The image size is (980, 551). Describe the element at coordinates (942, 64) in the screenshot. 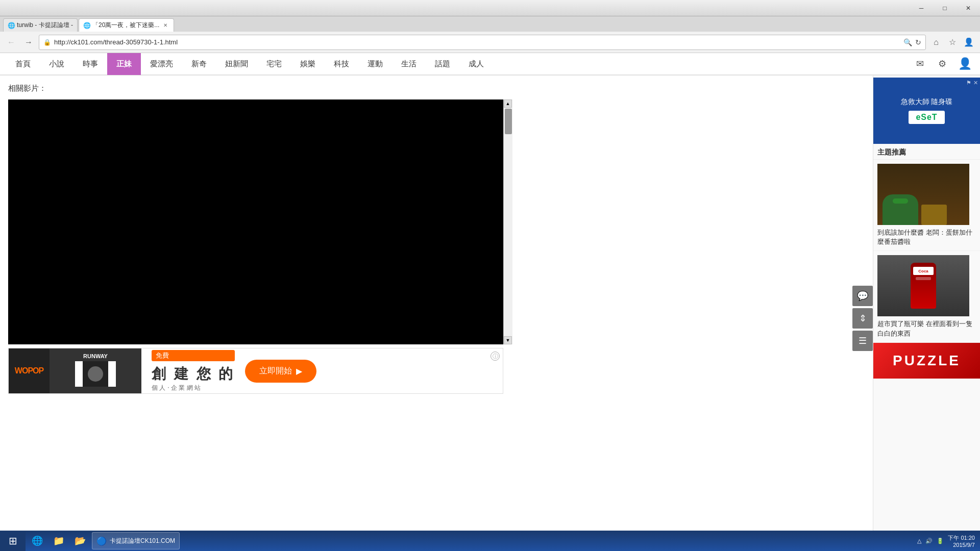

I see `settings-icon: ⚙` at that location.